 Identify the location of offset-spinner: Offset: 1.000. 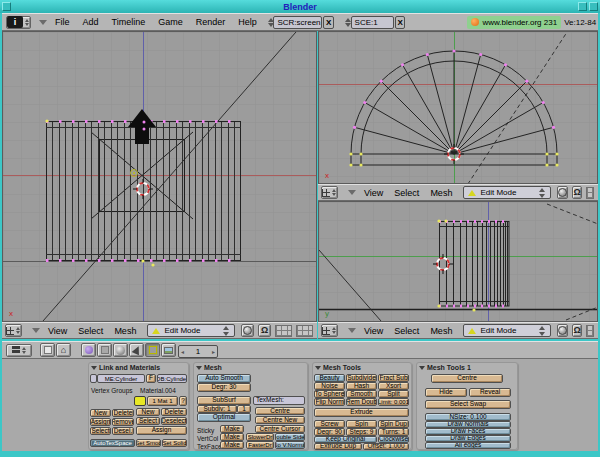
(386, 446).